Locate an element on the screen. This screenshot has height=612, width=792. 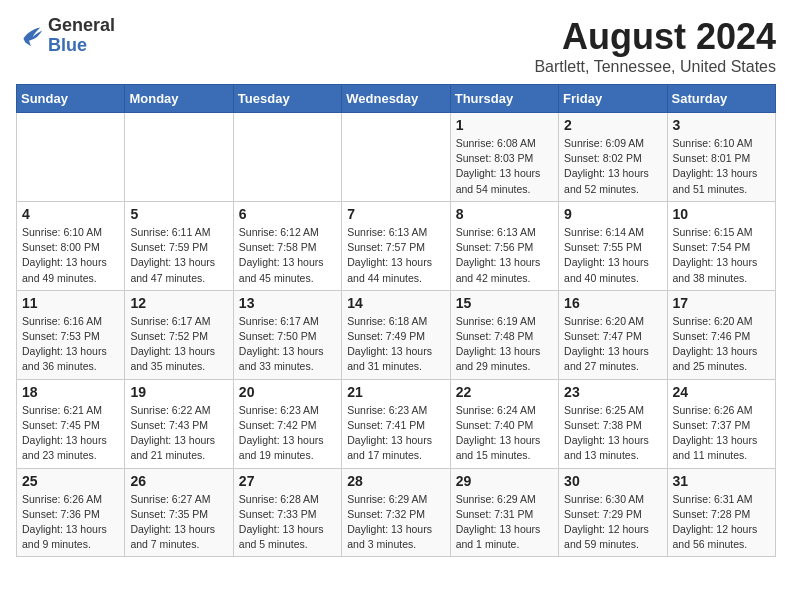
page-header: General Blue August 2024 Bartlett, Tenne… is located at coordinates (396, 46).